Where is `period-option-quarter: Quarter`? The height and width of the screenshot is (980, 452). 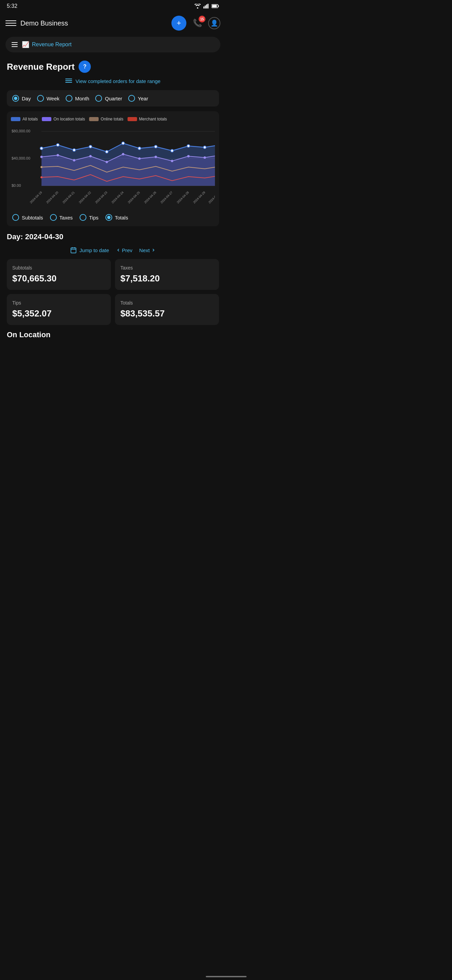
period-option-quarter: Quarter is located at coordinates (109, 98).